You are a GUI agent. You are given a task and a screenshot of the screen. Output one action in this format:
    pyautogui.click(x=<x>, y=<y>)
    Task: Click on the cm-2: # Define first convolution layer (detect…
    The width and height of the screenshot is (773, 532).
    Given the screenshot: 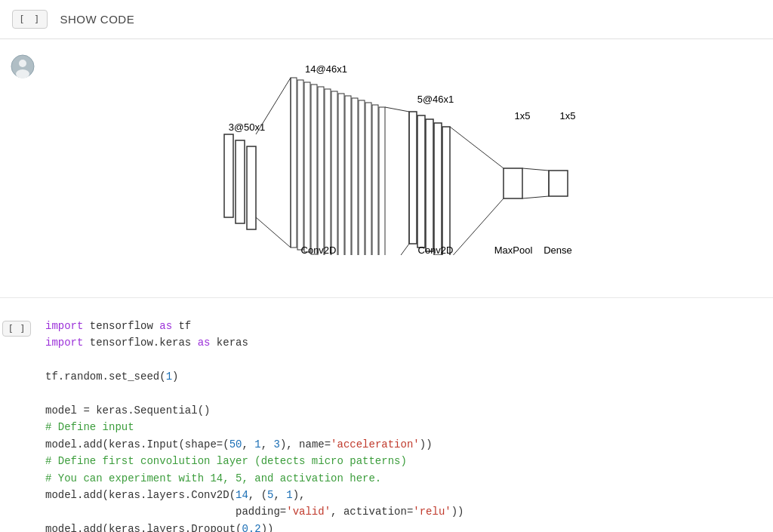 What is the action you would take?
    pyautogui.click(x=226, y=461)
    